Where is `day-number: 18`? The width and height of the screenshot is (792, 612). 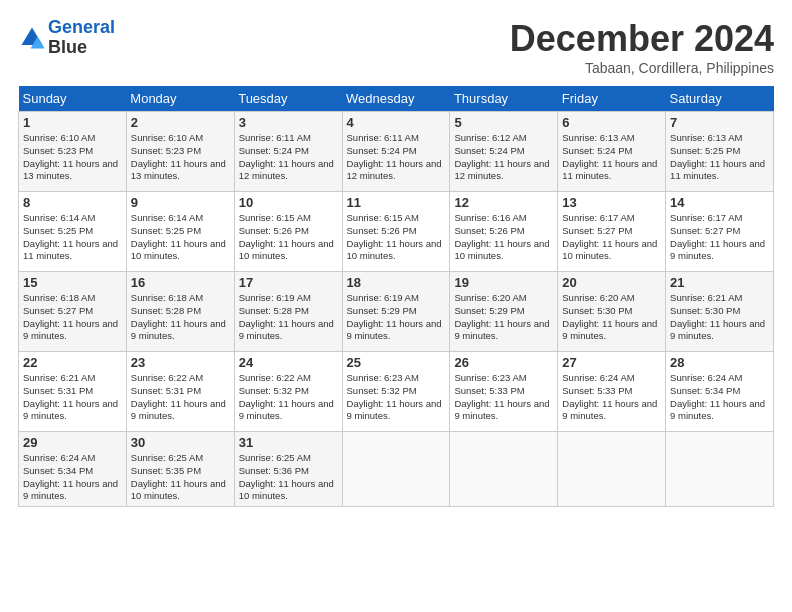
day-number: 18 is located at coordinates (396, 282).